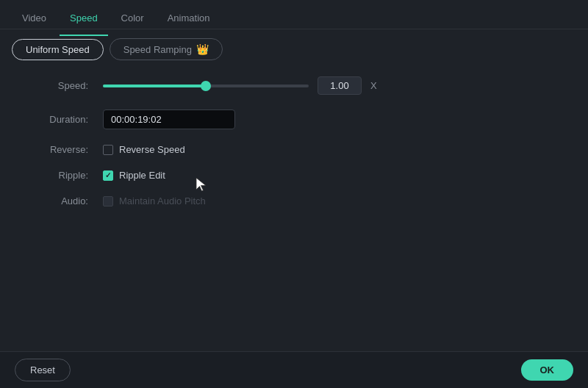 The image size is (588, 388). I want to click on reverse-label: Reverse:, so click(59, 150).